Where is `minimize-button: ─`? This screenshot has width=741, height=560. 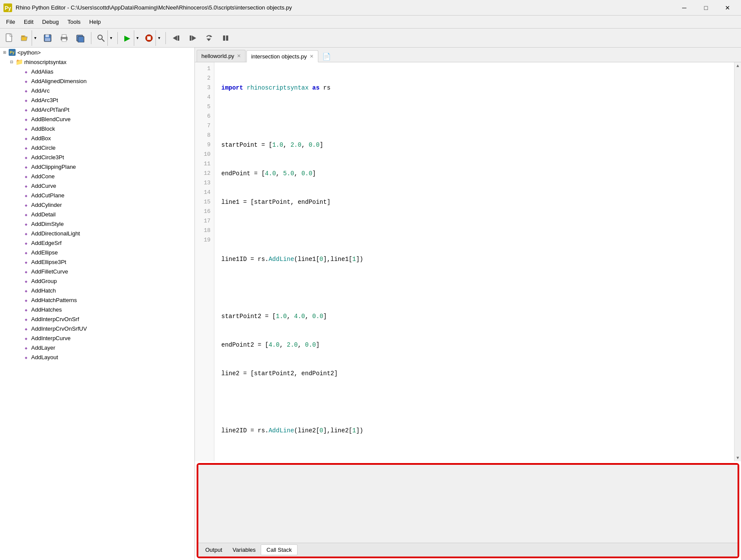
minimize-button: ─ is located at coordinates (684, 8).